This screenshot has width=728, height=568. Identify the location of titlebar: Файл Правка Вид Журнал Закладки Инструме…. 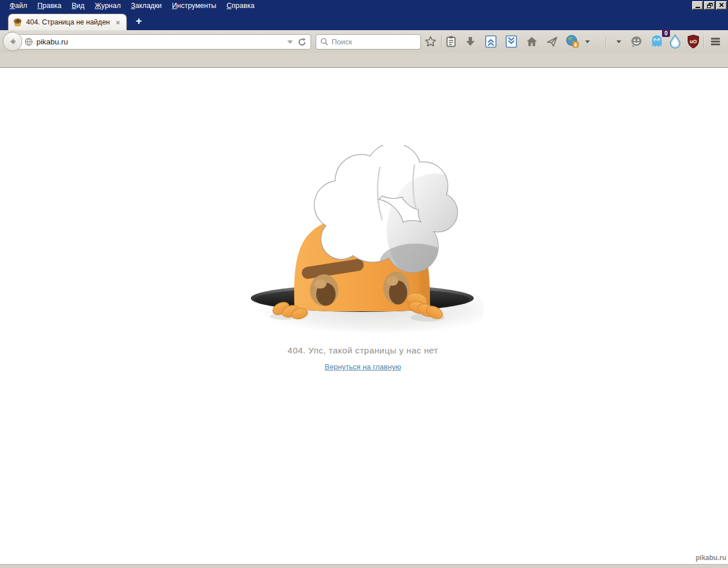
(364, 6).